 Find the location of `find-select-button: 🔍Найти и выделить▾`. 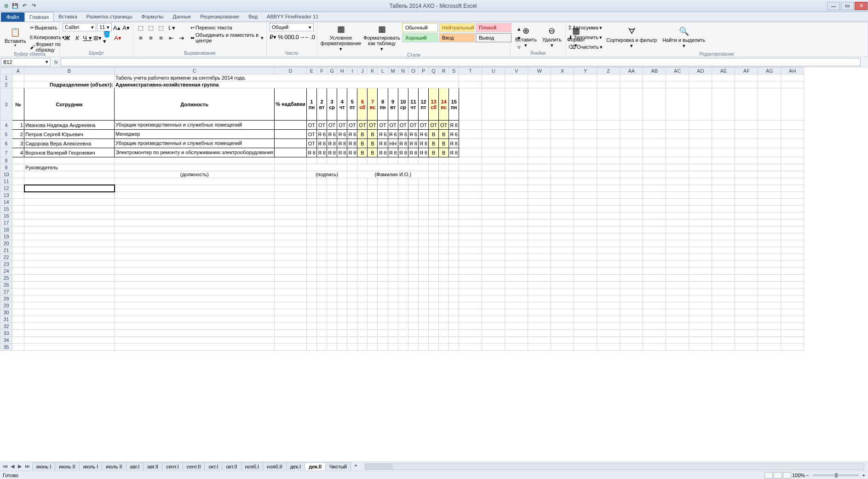

find-select-button: 🔍Найти и выделить▾ is located at coordinates (684, 37).